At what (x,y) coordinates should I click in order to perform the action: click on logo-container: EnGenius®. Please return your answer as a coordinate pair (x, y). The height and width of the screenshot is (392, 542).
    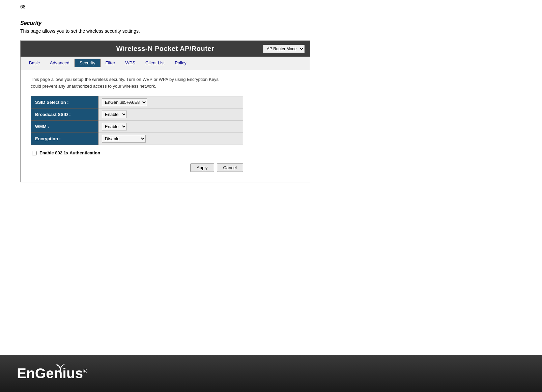
    Looking at the image, I should click on (52, 373).